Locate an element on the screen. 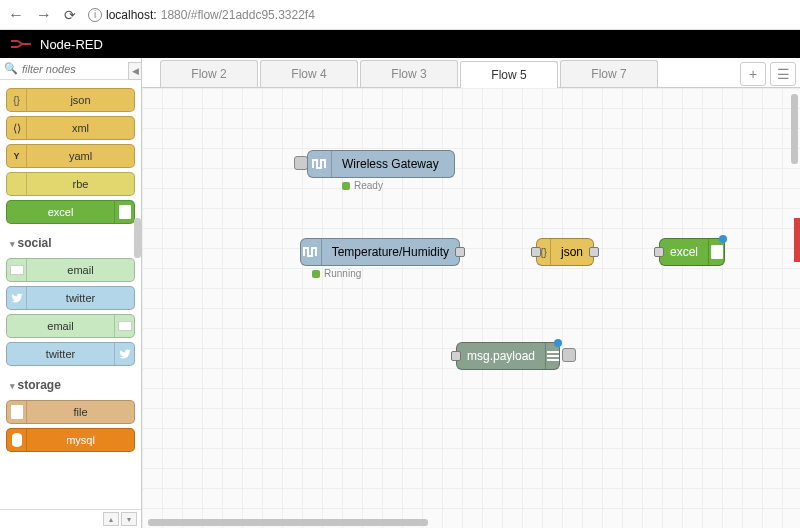  address-bar: i localhost:1880/#flow/21addc95.3322f4 is located at coordinates (202, 15).